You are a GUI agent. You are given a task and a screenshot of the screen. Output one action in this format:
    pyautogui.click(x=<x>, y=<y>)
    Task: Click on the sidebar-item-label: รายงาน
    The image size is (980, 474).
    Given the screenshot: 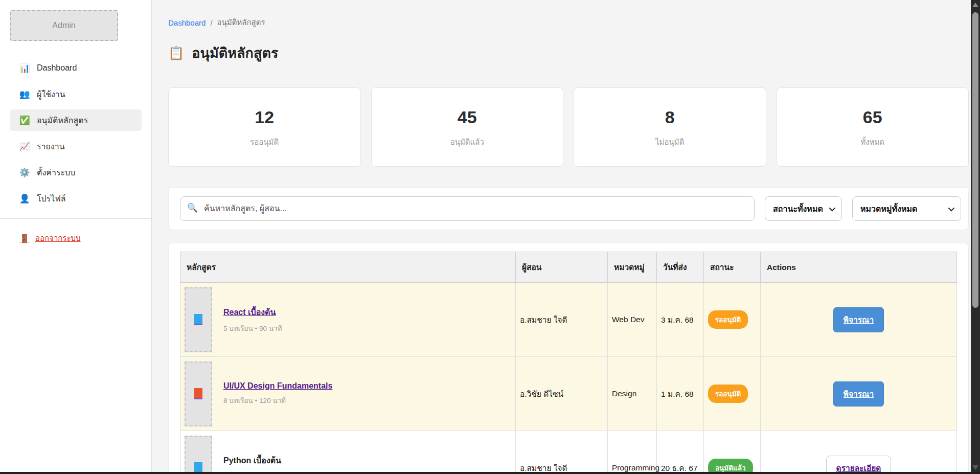 What is the action you would take?
    pyautogui.click(x=51, y=146)
    